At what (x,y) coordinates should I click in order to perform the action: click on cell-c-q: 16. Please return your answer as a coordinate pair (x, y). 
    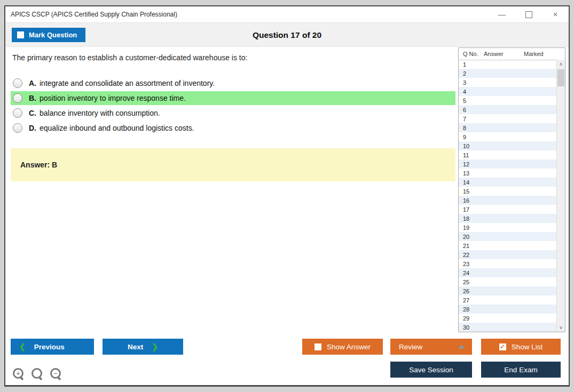
    Looking at the image, I should click on (471, 201).